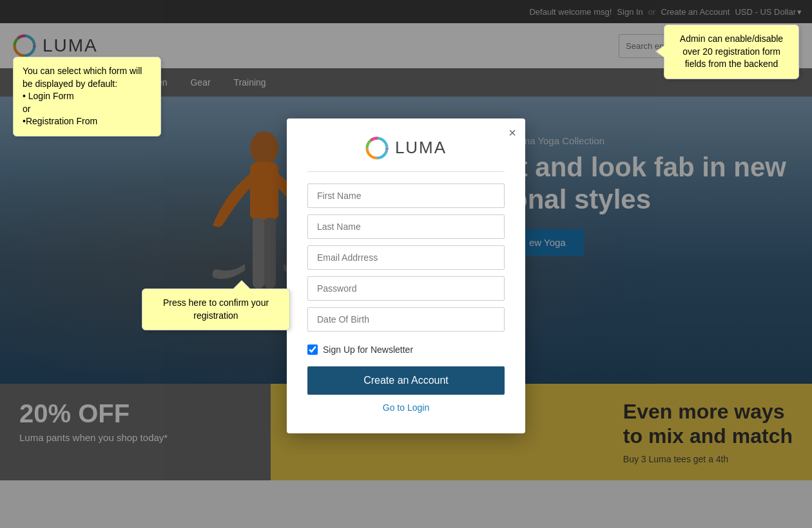 This screenshot has width=812, height=528. I want to click on modal-logo-text: LUMA, so click(421, 148).